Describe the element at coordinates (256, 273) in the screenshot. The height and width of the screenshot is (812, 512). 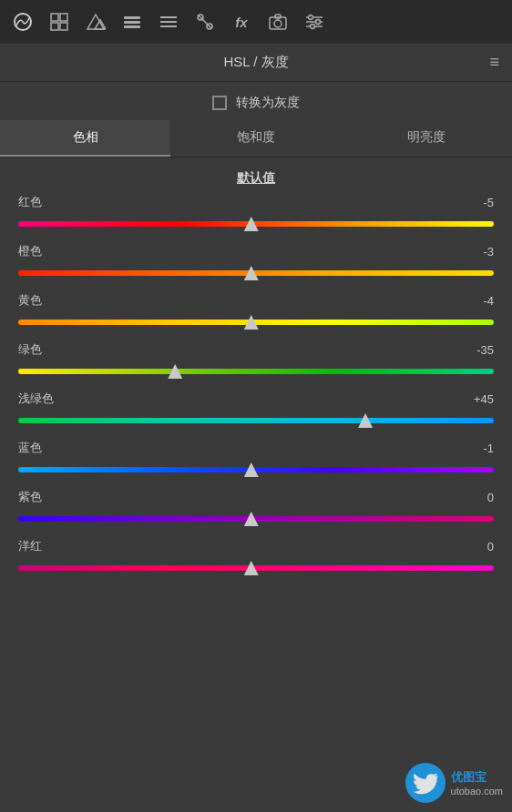
I see `slider-track-container-orange` at that location.